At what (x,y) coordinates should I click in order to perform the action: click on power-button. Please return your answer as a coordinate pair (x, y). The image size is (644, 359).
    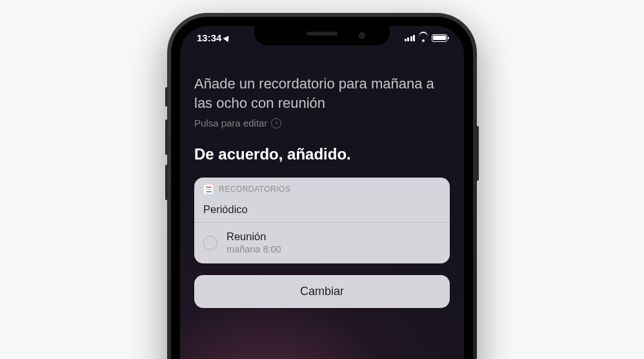
    Looking at the image, I should click on (478, 154).